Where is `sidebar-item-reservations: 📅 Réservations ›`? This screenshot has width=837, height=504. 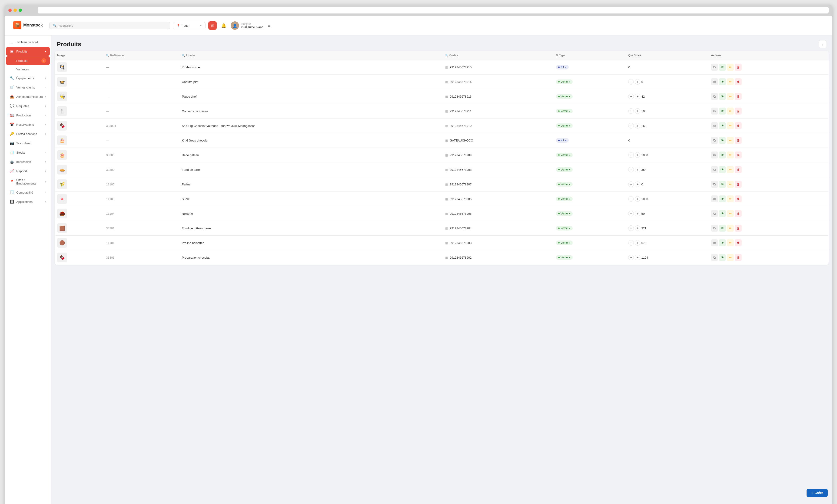
sidebar-item-reservations: 📅 Réservations › is located at coordinates (28, 125).